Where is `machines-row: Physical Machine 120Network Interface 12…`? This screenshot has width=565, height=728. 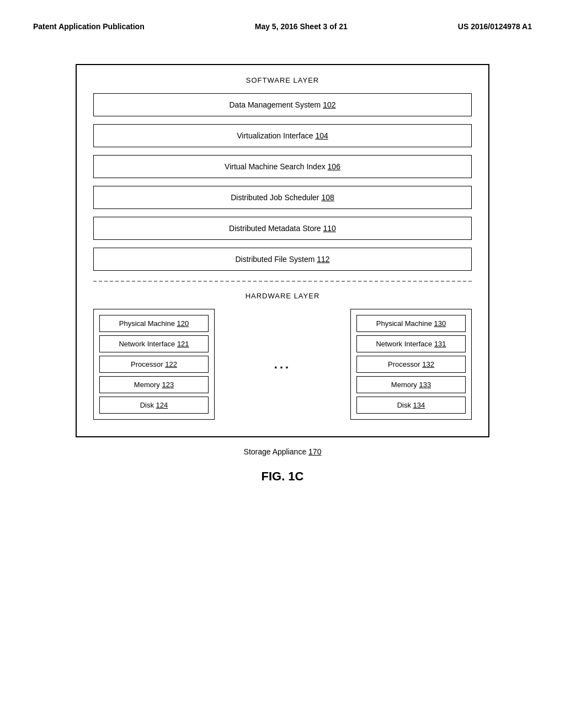 machines-row: Physical Machine 120Network Interface 12… is located at coordinates (282, 364).